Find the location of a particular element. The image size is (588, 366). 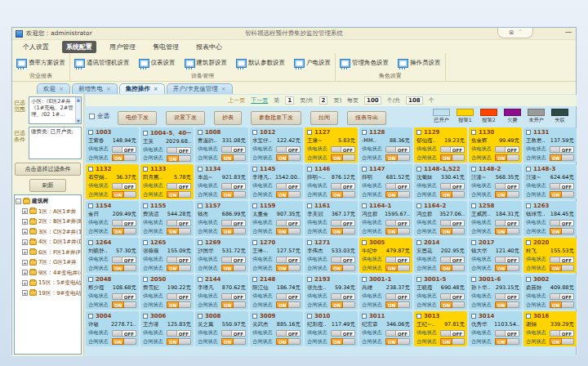

tab-欢迎: 欢迎× is located at coordinates (54, 88).